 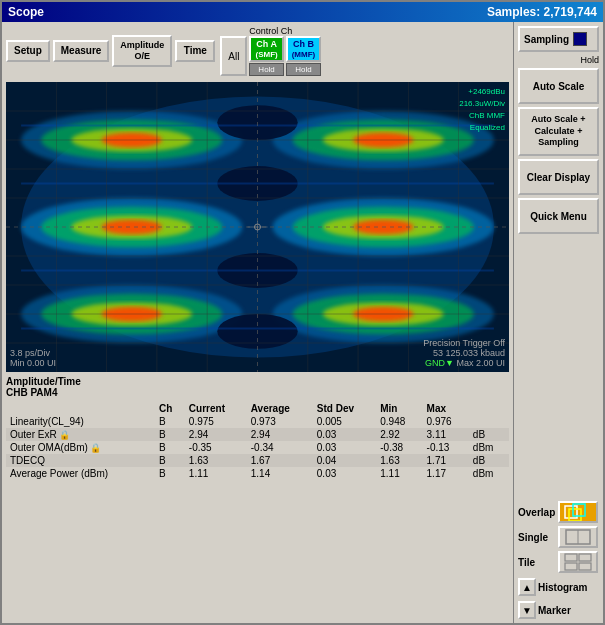 I want to click on meas-min: -0.38, so click(x=399, y=448).